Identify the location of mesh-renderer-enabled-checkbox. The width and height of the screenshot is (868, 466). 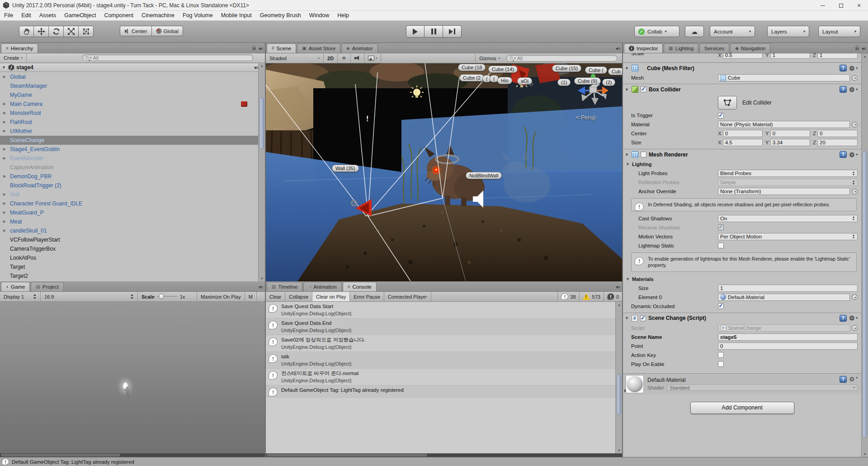
(644, 155).